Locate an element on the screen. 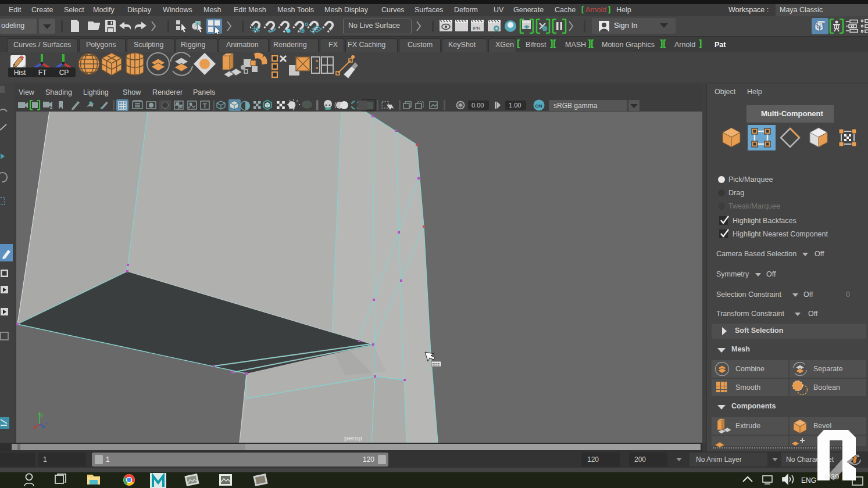 The image size is (868, 488). svg-text: z is located at coordinates (47, 423).